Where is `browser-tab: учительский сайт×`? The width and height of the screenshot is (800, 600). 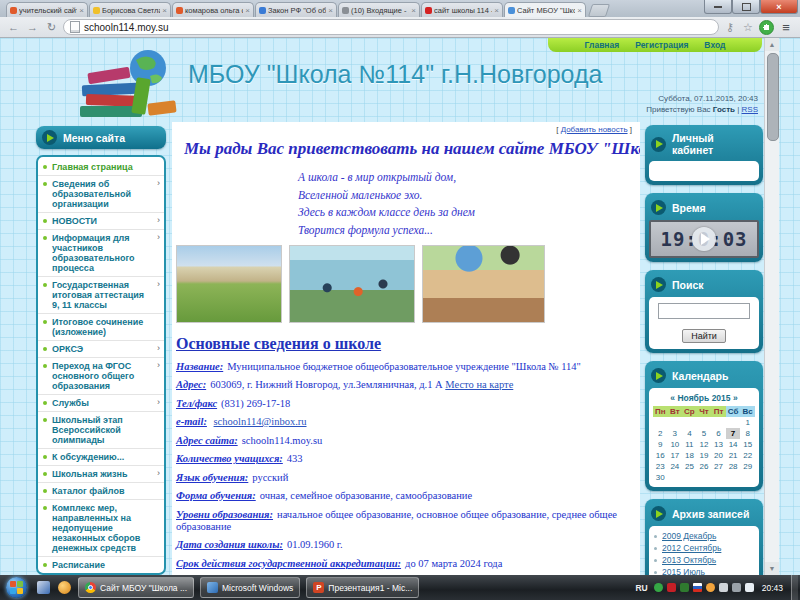
browser-tab: учительский сайт× is located at coordinates (47, 10).